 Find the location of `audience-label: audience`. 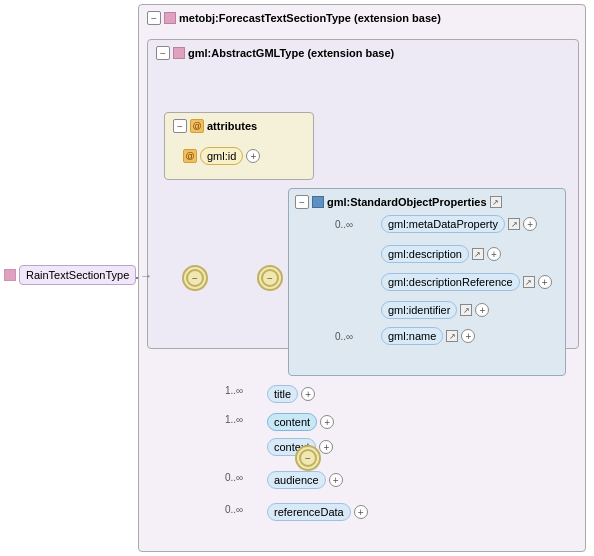

audience-label: audience is located at coordinates (296, 480).